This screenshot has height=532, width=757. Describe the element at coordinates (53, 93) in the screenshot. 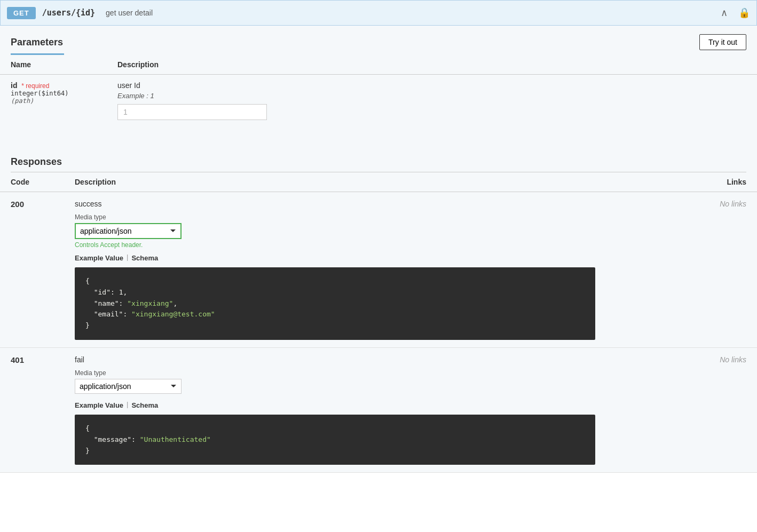

I see `param-type: integer($int64)` at that location.